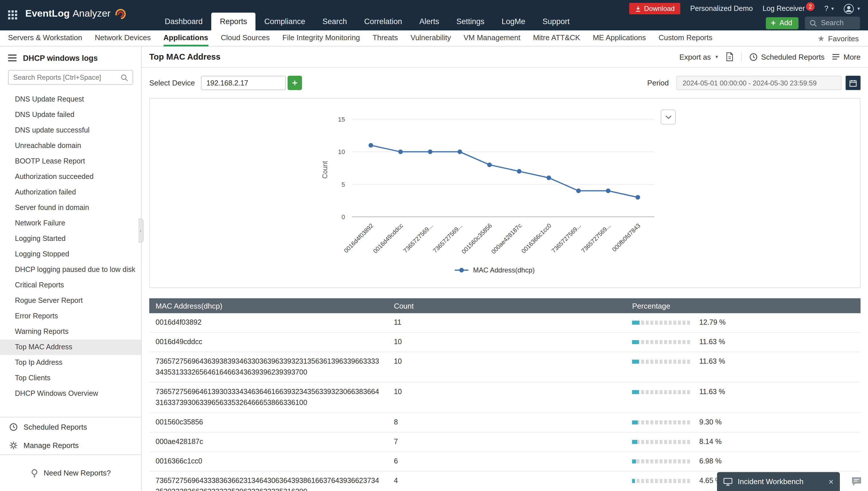 The height and width of the screenshot is (491, 868). What do you see at coordinates (838, 38) in the screenshot?
I see `favorites-button: ★ Favorites` at bounding box center [838, 38].